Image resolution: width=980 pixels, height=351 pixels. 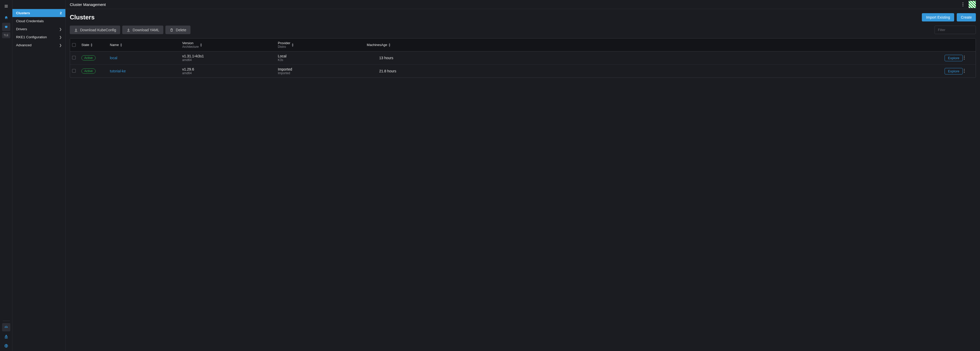 What do you see at coordinates (172, 30) in the screenshot?
I see `trash-icon` at bounding box center [172, 30].